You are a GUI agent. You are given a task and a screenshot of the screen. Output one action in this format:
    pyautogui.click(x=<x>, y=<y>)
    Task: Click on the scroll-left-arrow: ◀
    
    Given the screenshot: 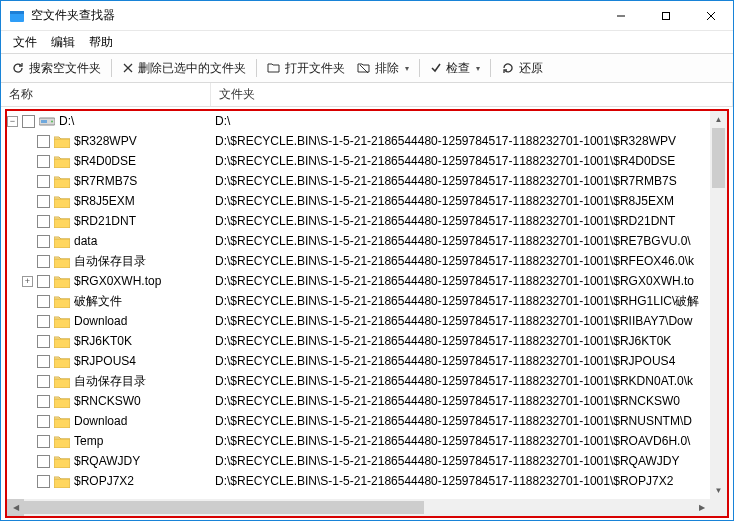 What is the action you would take?
    pyautogui.click(x=16, y=508)
    